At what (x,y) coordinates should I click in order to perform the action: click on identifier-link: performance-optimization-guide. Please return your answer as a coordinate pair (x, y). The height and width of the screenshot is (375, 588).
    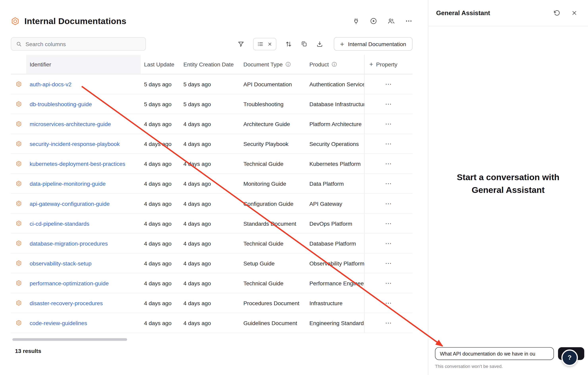
    Looking at the image, I should click on (69, 283).